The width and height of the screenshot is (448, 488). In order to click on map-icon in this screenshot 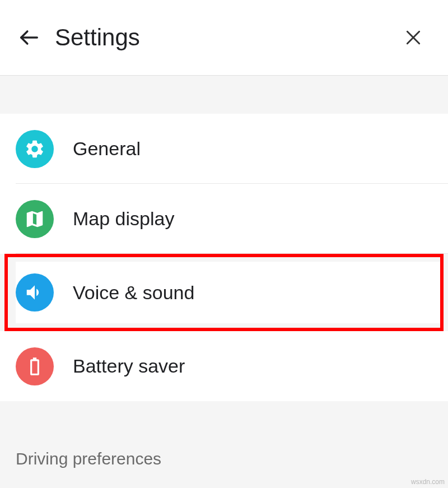, I will do `click(35, 219)`.